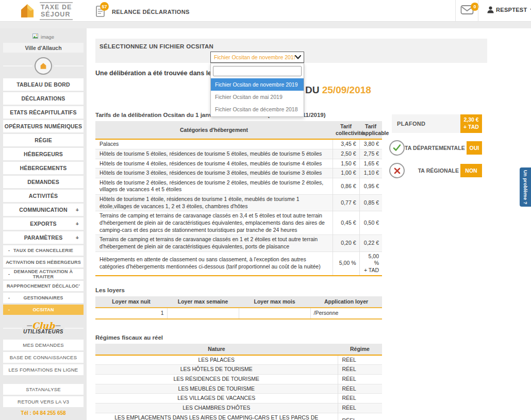  I want to click on table-row: LES EMPLACEMENTS DANS LES AIRES DE CAMPI…, so click(239, 416).